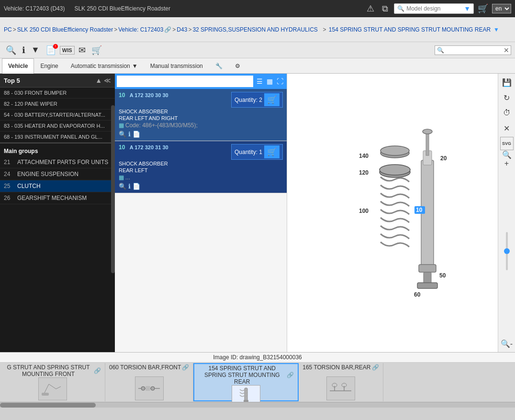 The height and width of the screenshot is (420, 515). Describe the element at coordinates (123, 134) in the screenshot. I see `part-search-icon-0: 🔍` at that location.